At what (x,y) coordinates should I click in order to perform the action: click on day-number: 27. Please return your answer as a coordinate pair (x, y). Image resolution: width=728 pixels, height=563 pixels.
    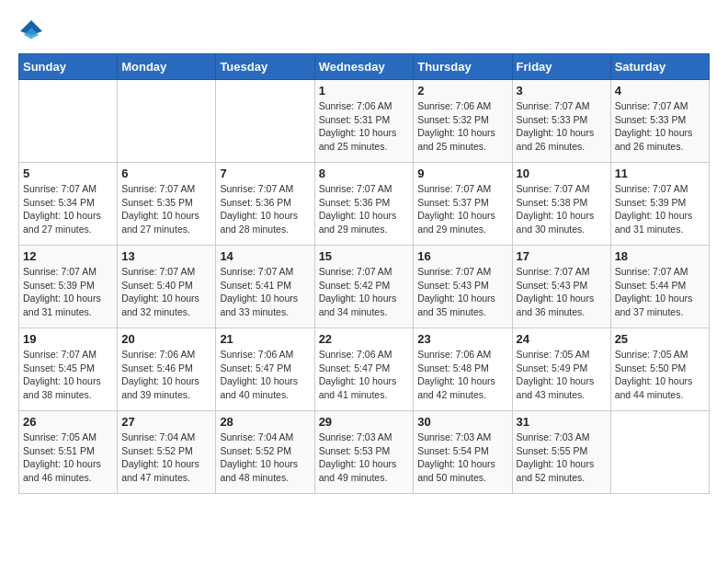
    Looking at the image, I should click on (166, 421).